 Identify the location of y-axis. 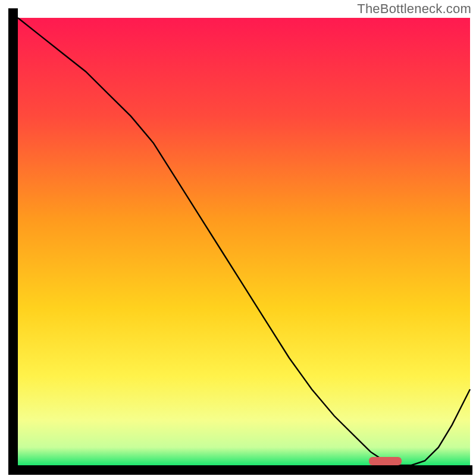
(13, 240).